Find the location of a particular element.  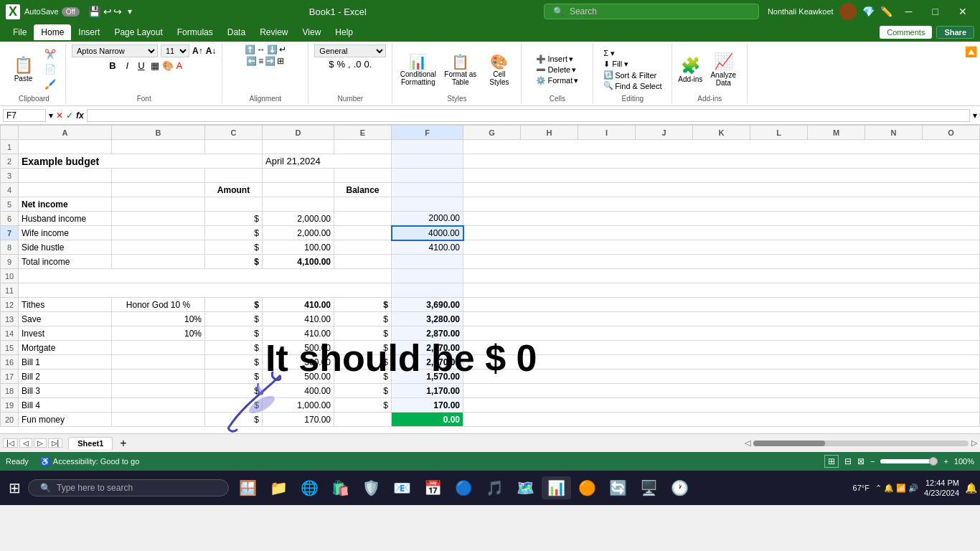

analyze-data-button: 📈 Analyze Data is located at coordinates (723, 70).